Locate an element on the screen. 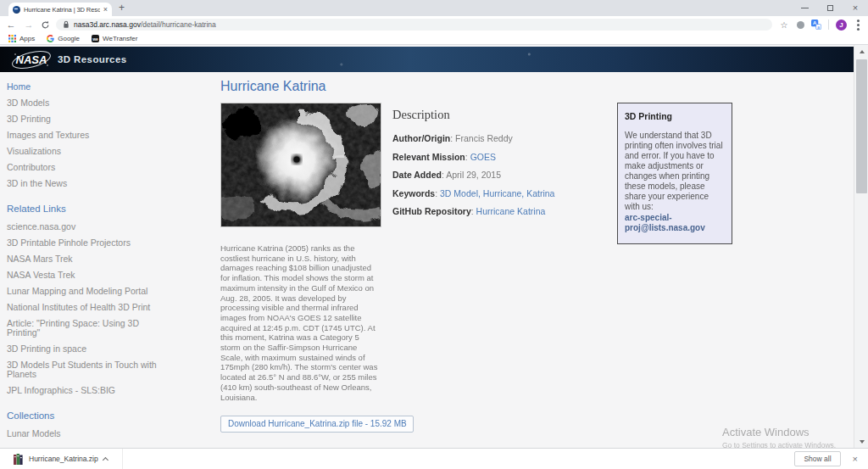 This screenshot has width=868, height=469. bookmark-wetransfer-label: WeTransfer is located at coordinates (120, 39).